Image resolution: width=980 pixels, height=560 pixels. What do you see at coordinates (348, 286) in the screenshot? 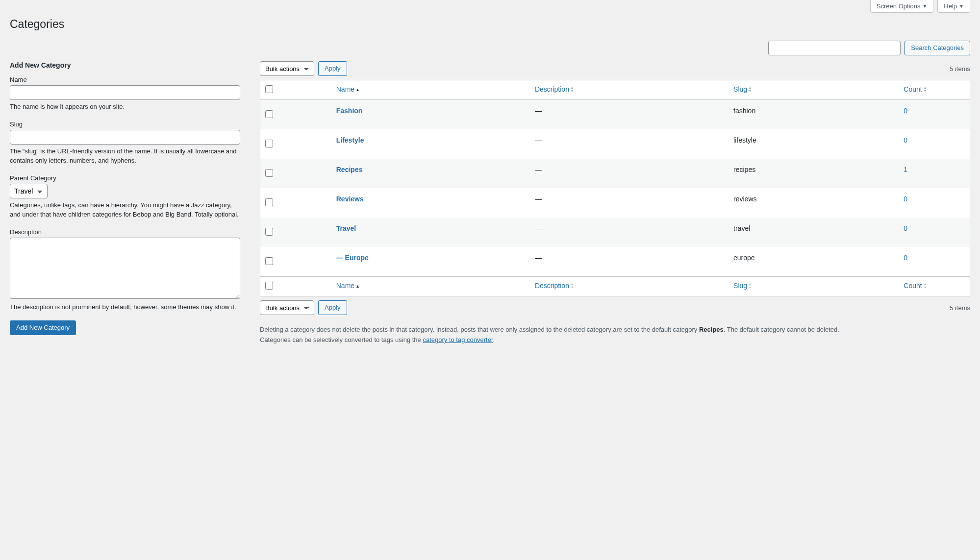
I see `col-name-sort-foot: Name ▴` at bounding box center [348, 286].